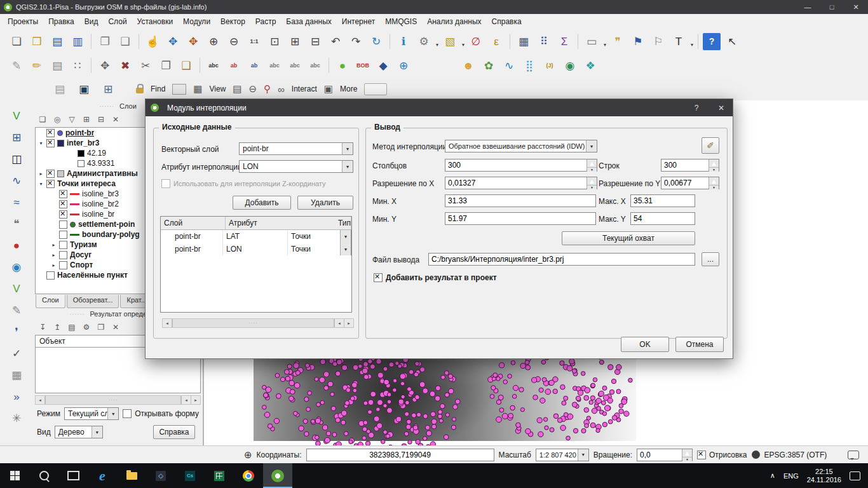 The height and width of the screenshot is (488, 868). Describe the element at coordinates (17, 396) in the screenshot. I see `vplugin-icon-14: »` at that location.